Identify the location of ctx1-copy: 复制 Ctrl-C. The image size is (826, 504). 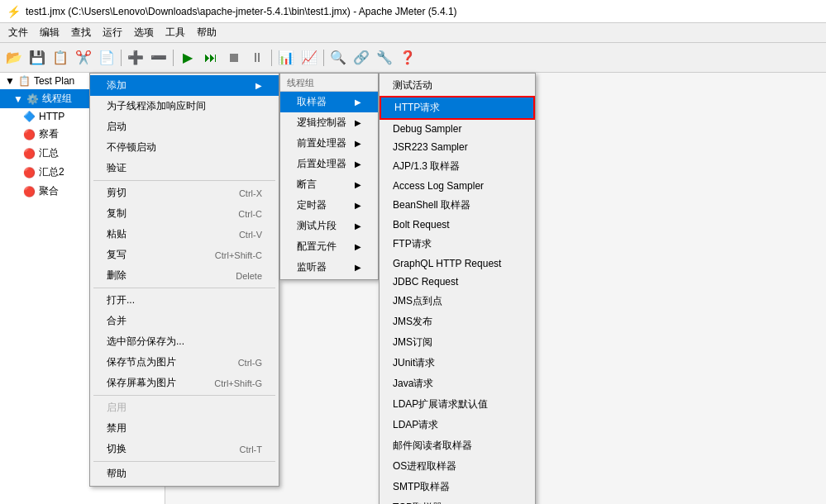
(184, 213).